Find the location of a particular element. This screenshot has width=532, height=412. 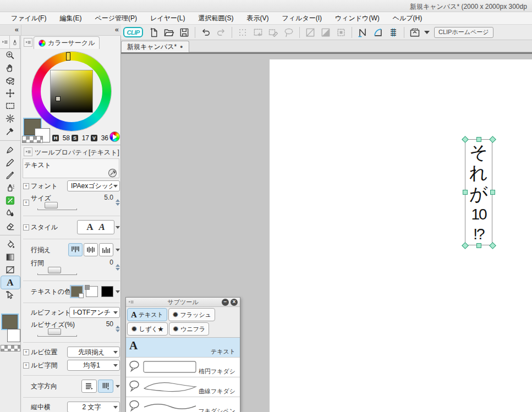

pen-tool is located at coordinates (10, 150).